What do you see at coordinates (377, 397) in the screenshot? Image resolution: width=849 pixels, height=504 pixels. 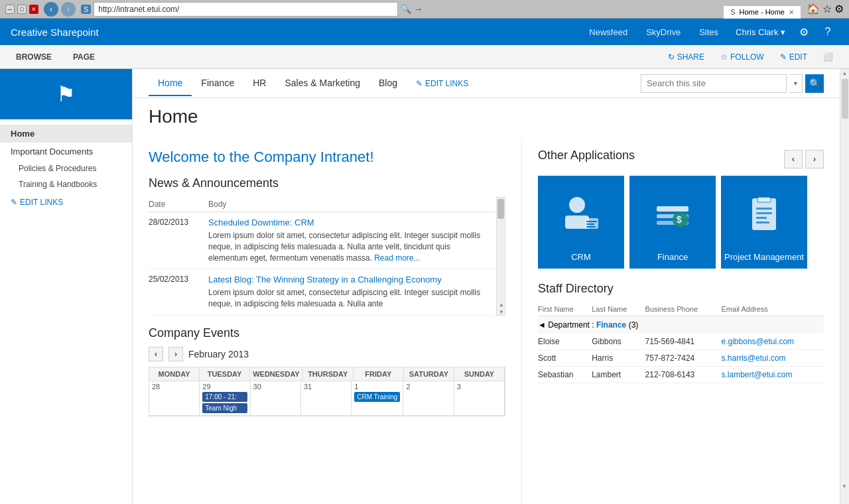 I see `cal-event-crm: CRM Training` at bounding box center [377, 397].